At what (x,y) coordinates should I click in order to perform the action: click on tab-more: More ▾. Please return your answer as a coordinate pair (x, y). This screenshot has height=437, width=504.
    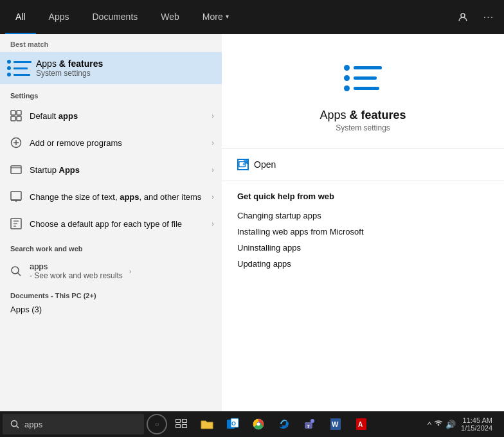
    Looking at the image, I should click on (216, 17).